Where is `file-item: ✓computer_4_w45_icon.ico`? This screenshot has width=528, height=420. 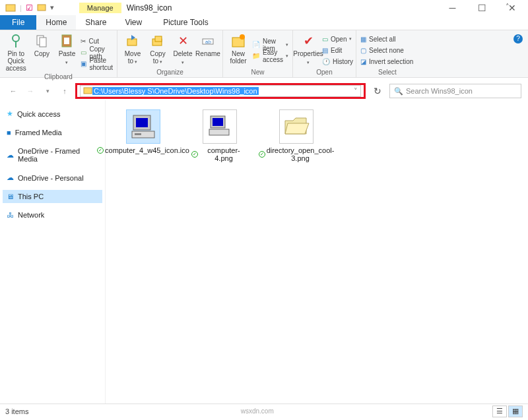
file-item: ✓computer_4_w45_icon.ico is located at coordinates (143, 132).